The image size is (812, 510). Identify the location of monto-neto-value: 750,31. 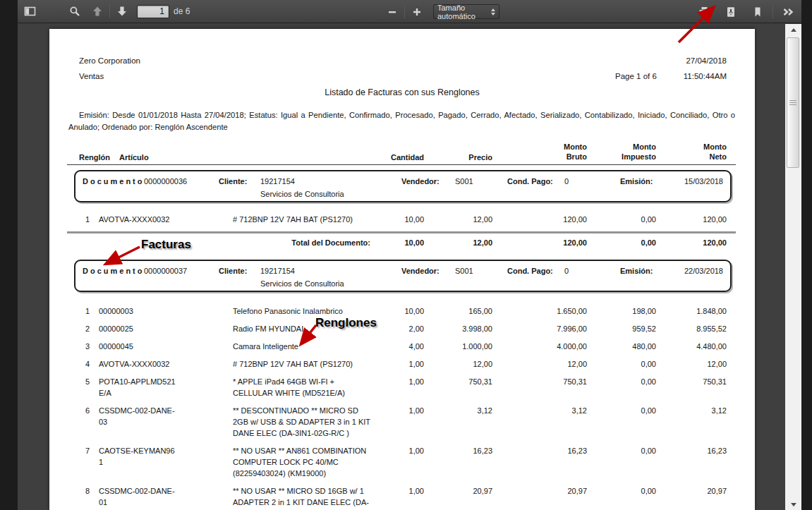
(691, 382).